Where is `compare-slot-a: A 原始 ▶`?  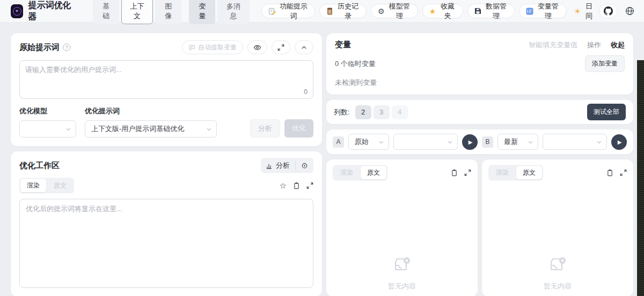
compare-slot-a: A 原始 ▶ is located at coordinates (405, 142).